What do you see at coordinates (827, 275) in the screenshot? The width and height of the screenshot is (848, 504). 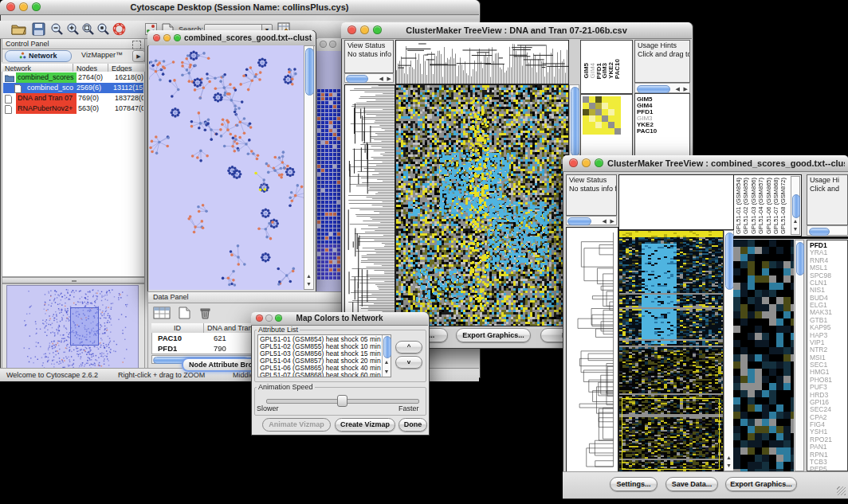 I see `gene-label: SPC98` at bounding box center [827, 275].